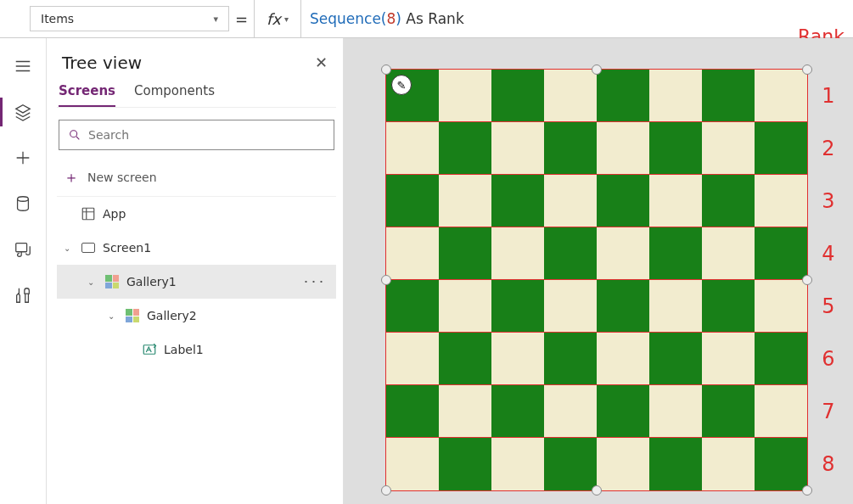  I want to click on chevron-down-icon: ▾, so click(287, 19).